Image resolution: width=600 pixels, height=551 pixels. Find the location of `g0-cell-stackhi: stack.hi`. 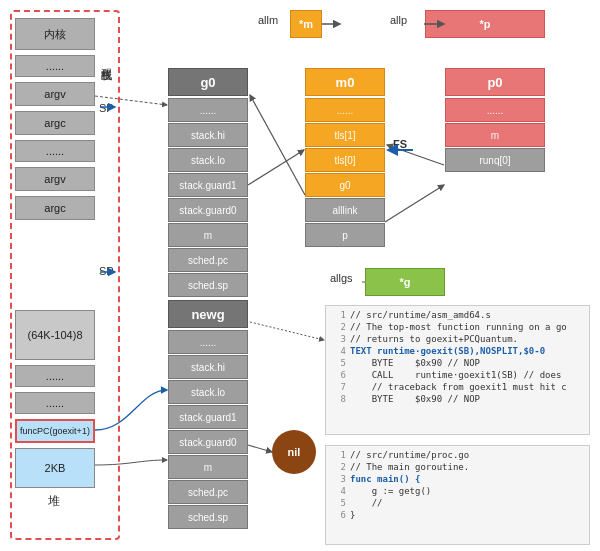

g0-cell-stackhi: stack.hi is located at coordinates (208, 135).